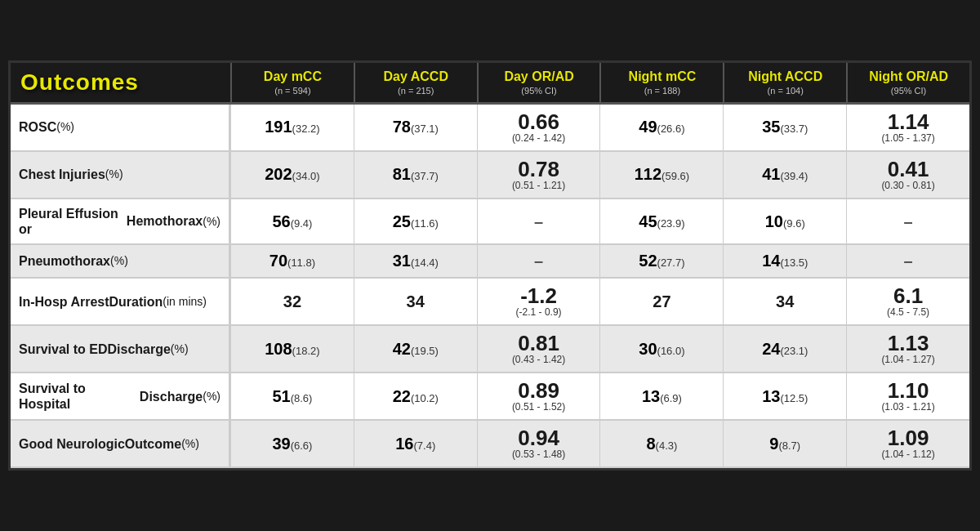 This screenshot has width=980, height=531. What do you see at coordinates (415, 221) in the screenshot?
I see `data-cell: 25(11.6)` at bounding box center [415, 221].